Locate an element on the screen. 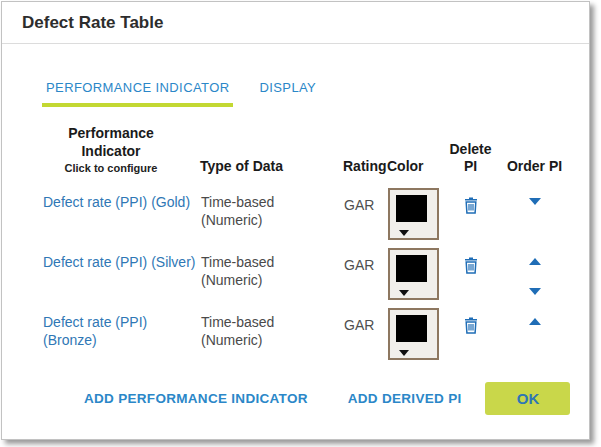 This screenshot has height=447, width=601. column-header-rating: Rating is located at coordinates (365, 156).